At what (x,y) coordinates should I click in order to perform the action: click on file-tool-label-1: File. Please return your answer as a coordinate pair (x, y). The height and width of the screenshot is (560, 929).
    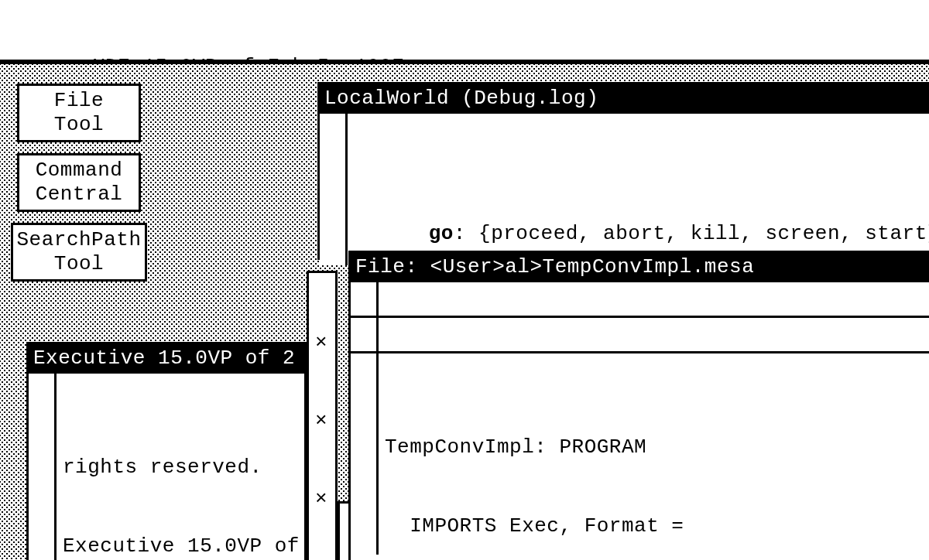
    Looking at the image, I should click on (79, 101).